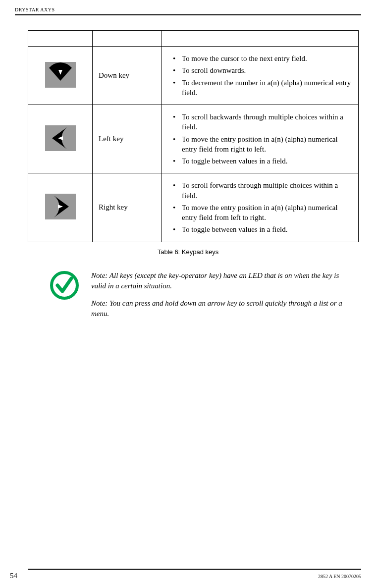  What do you see at coordinates (193, 39) in the screenshot?
I see `table-header-row` at bounding box center [193, 39].